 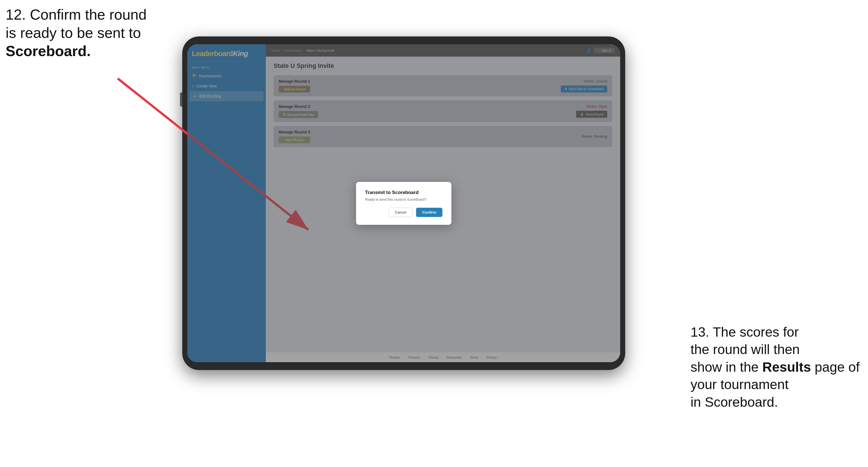 What do you see at coordinates (404, 193) in the screenshot?
I see `modal-title: Transmit to Scoreboard` at bounding box center [404, 193].